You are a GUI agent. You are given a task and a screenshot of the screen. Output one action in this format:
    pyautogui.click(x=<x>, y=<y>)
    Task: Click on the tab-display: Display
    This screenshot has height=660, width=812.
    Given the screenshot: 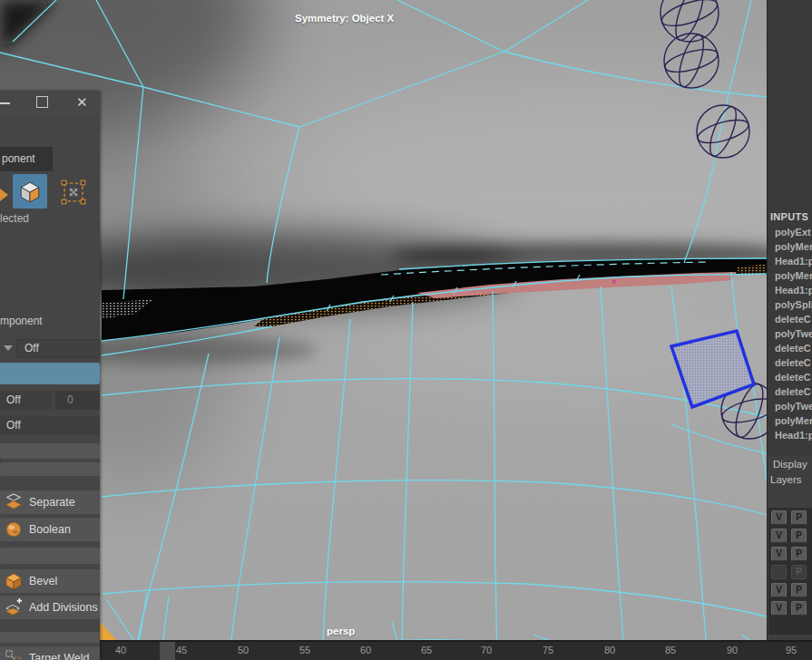 What is the action you would take?
    pyautogui.click(x=790, y=464)
    